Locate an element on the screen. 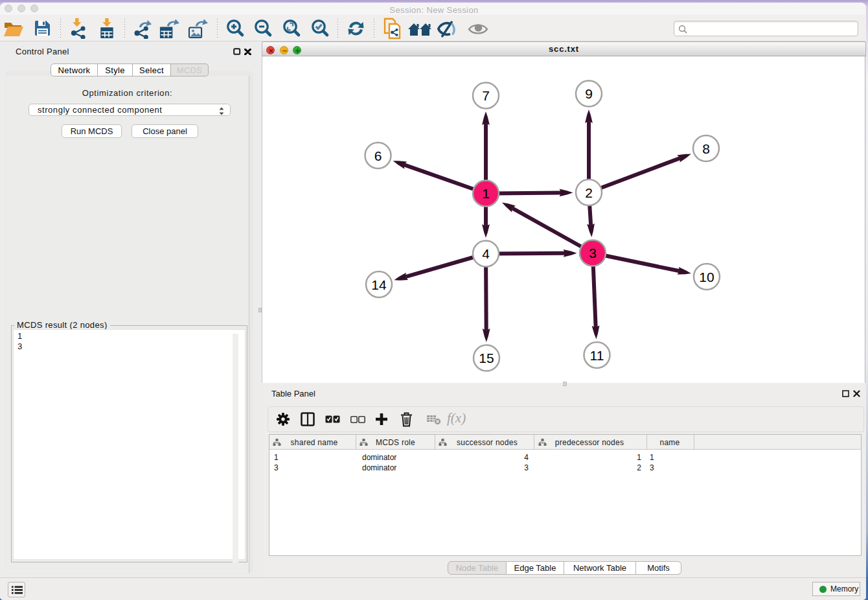 The image size is (868, 600). svg-text: 1 is located at coordinates (486, 193).